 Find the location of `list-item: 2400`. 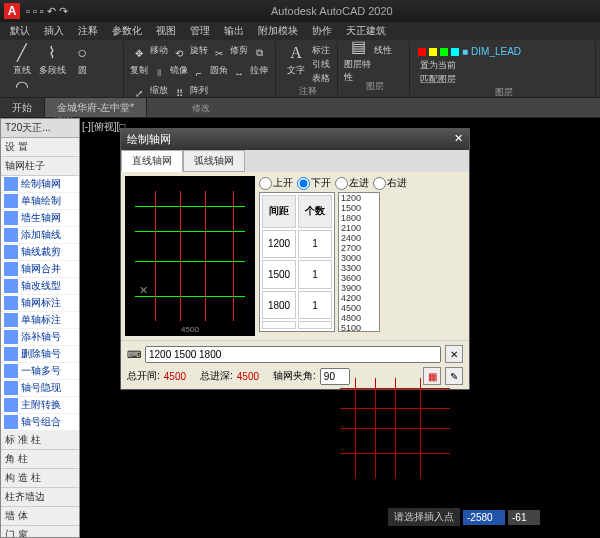

list-item: 2400 is located at coordinates (359, 238).